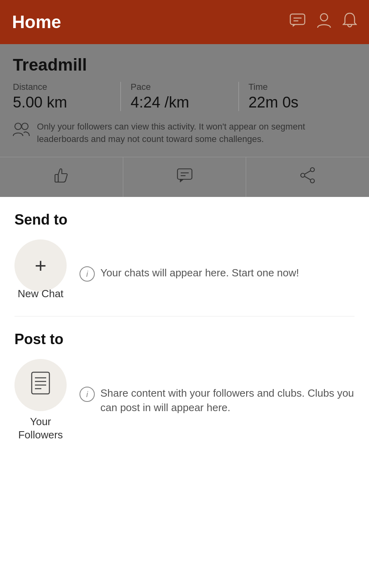  Describe the element at coordinates (179, 87) in the screenshot. I see `stat-pace-label: Pace` at that location.